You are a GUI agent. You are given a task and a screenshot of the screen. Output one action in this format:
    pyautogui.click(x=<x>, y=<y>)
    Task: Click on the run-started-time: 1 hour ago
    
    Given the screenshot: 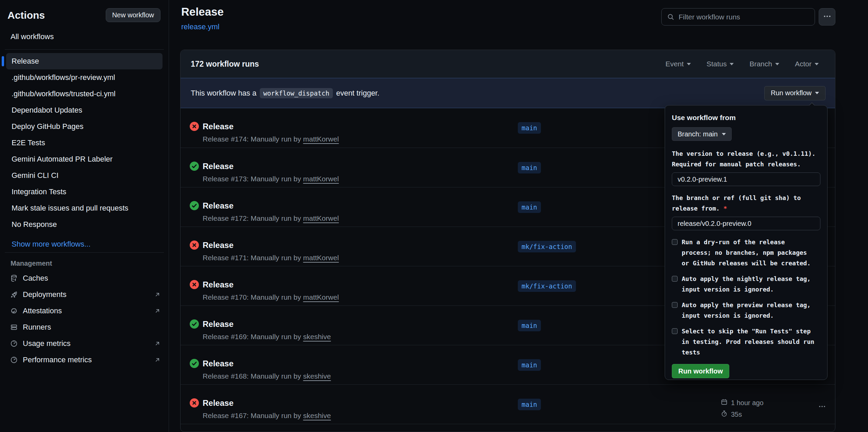 What is the action you would take?
    pyautogui.click(x=747, y=403)
    